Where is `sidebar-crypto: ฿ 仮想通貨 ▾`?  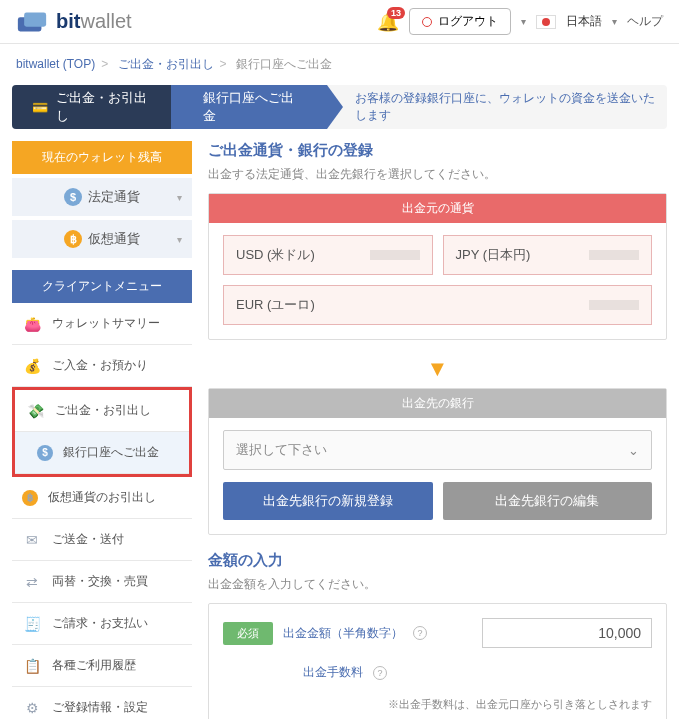 sidebar-crypto: ฿ 仮想通貨 ▾ is located at coordinates (102, 239).